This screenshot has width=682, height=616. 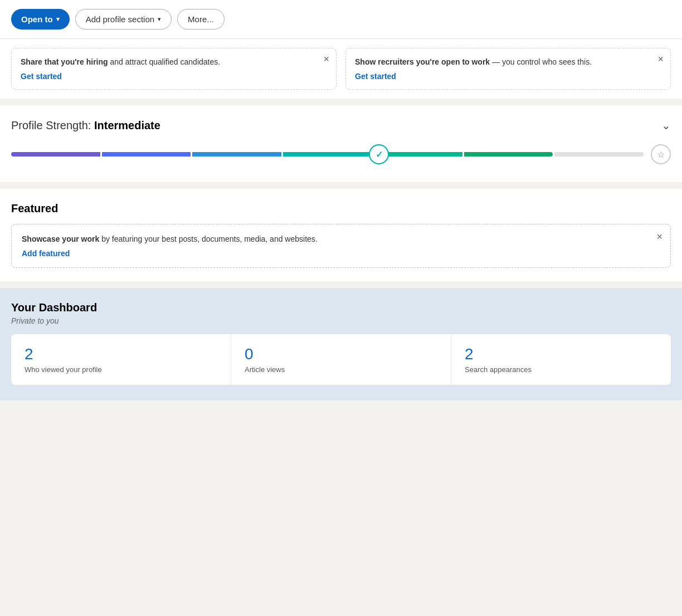 I want to click on progress-check-icon: ✓, so click(x=379, y=155).